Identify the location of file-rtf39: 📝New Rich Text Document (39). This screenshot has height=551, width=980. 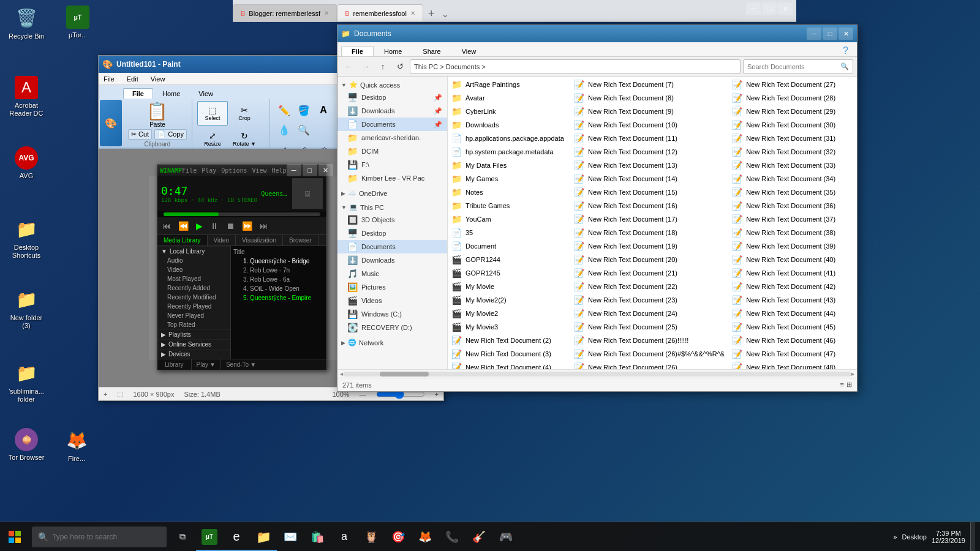
(793, 246).